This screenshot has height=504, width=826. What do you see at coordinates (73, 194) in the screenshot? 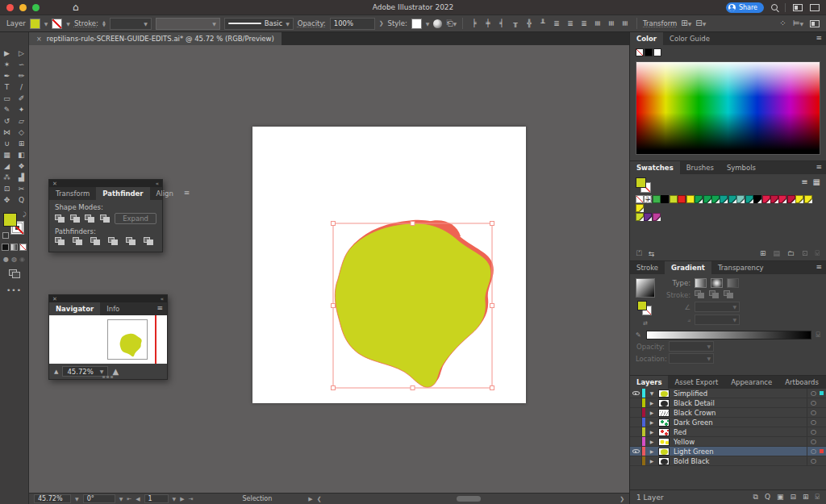
I see `tab-transform: Transform` at bounding box center [73, 194].